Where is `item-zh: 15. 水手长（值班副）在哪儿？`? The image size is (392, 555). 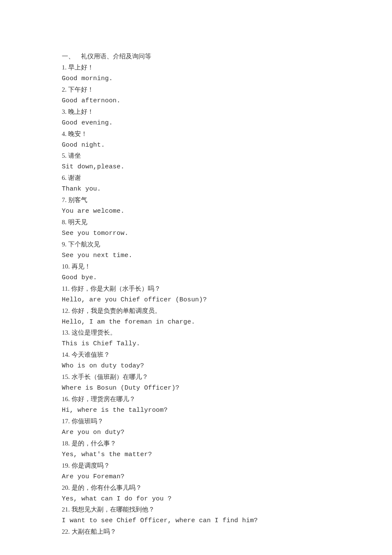
item-zh: 15. 水手长（值班副）在哪儿？ is located at coordinates (196, 377).